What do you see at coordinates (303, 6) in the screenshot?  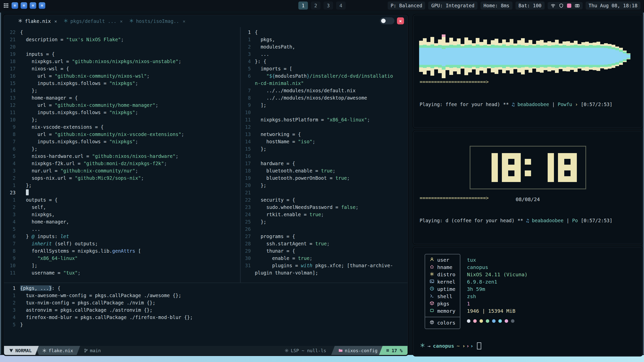 I see `workspace-button-1: 1` at bounding box center [303, 6].